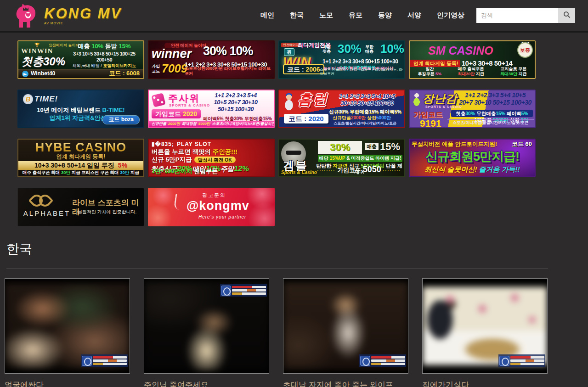 This screenshot has width=588, height=387. I want to click on banner-play-slot: PLAY SLOT 버튼을 누르면 잭팟의 주인공!!! 신규 5만P지급 달성…, so click(211, 158).